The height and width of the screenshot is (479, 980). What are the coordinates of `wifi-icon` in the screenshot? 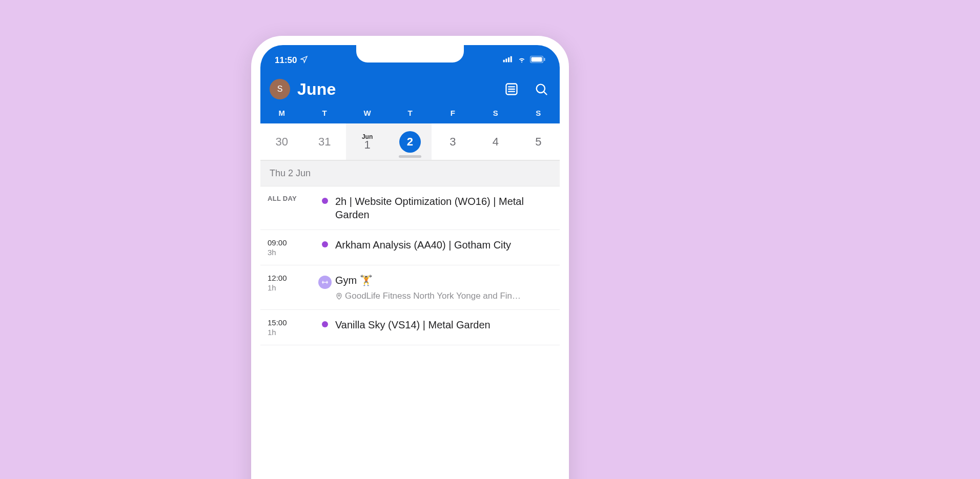 It's located at (522, 60).